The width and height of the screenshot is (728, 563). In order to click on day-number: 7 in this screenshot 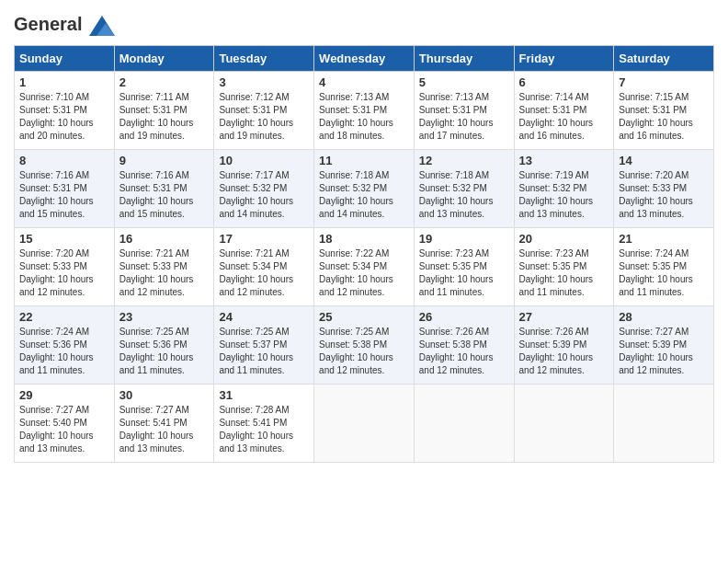, I will do `click(664, 83)`.